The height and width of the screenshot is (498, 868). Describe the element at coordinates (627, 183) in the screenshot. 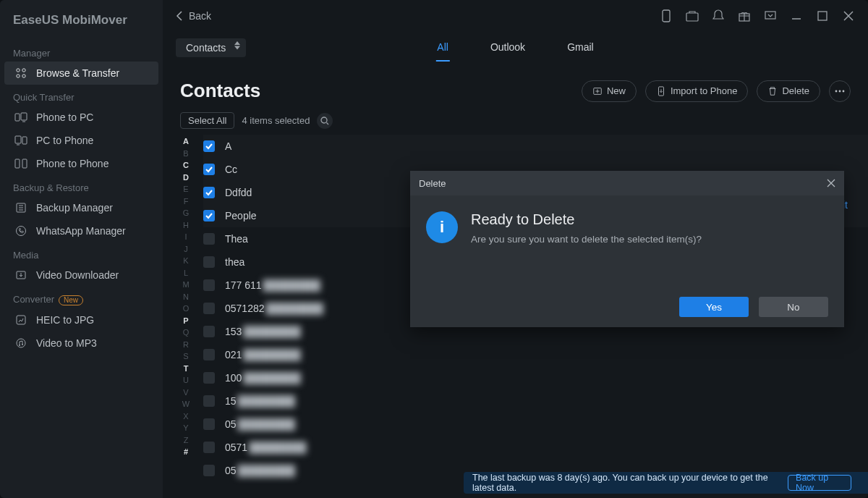

I see `dialog-titlebar: Delete` at that location.